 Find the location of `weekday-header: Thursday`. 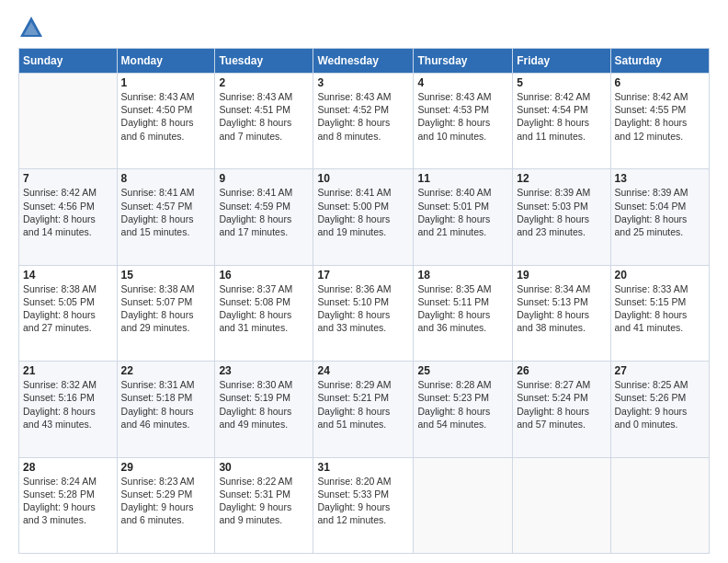

weekday-header: Thursday is located at coordinates (463, 61).